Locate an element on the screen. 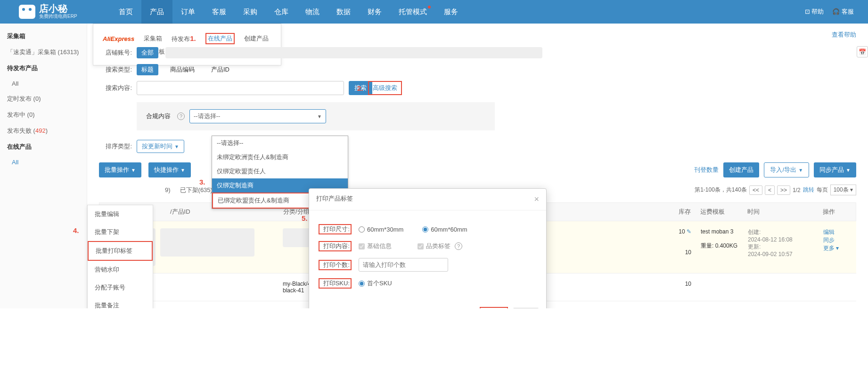 This screenshot has width=868, height=378. step-5-marker: 5. is located at coordinates (304, 218).